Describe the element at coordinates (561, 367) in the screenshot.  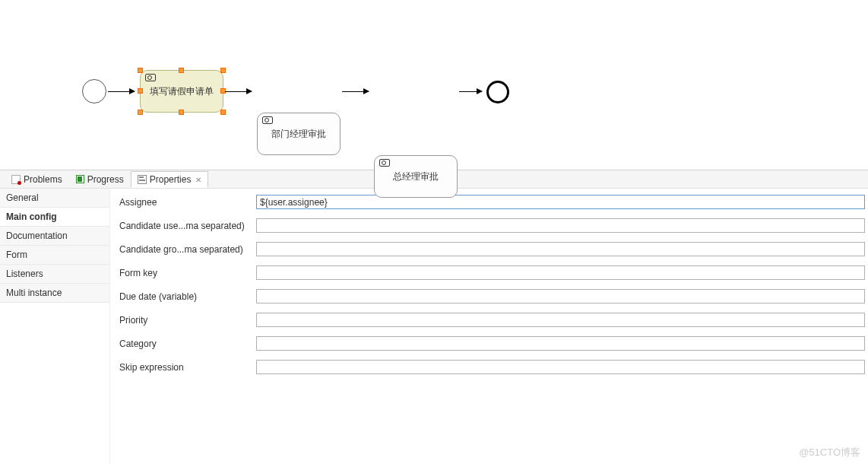
I see `skip-expression-input` at that location.